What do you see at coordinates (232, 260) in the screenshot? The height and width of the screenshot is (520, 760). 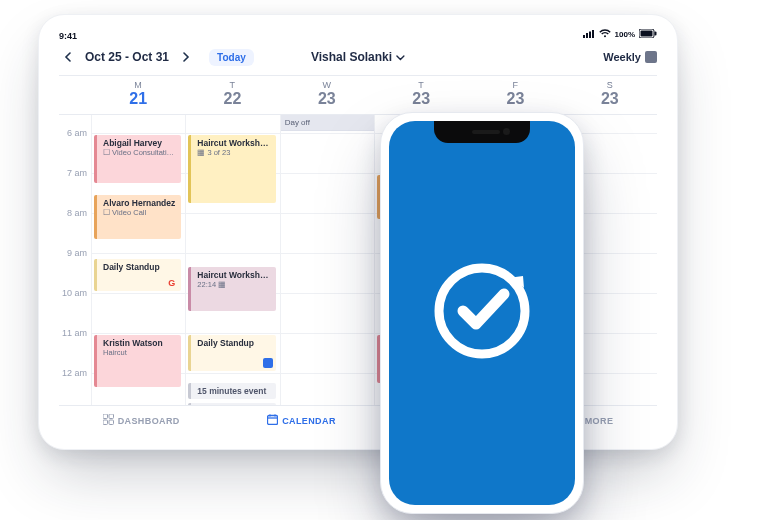 I see `day-column: Haircut Workshops▦ 3 of 23Haircut Worksh…` at bounding box center [232, 260].